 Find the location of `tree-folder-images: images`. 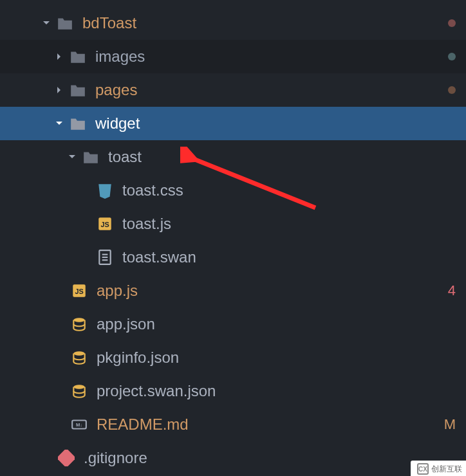

tree-folder-images: images is located at coordinates (233, 57).